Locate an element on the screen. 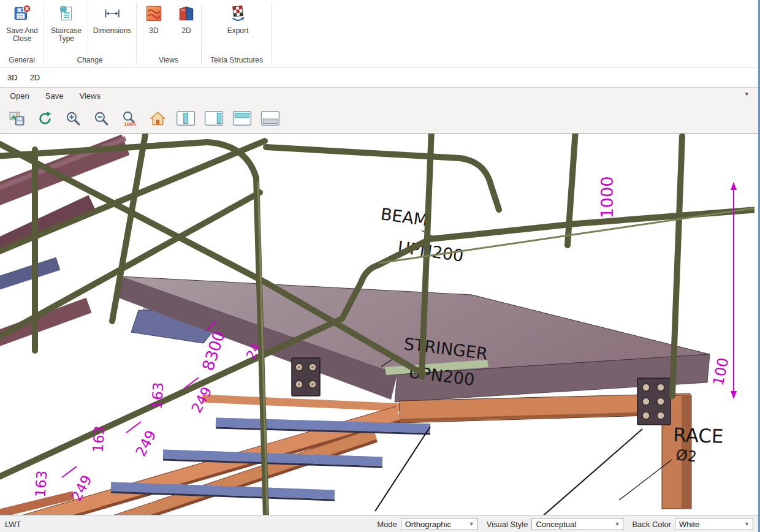 This screenshot has width=760, height=532. back-color-select: White ▼ is located at coordinates (714, 524).